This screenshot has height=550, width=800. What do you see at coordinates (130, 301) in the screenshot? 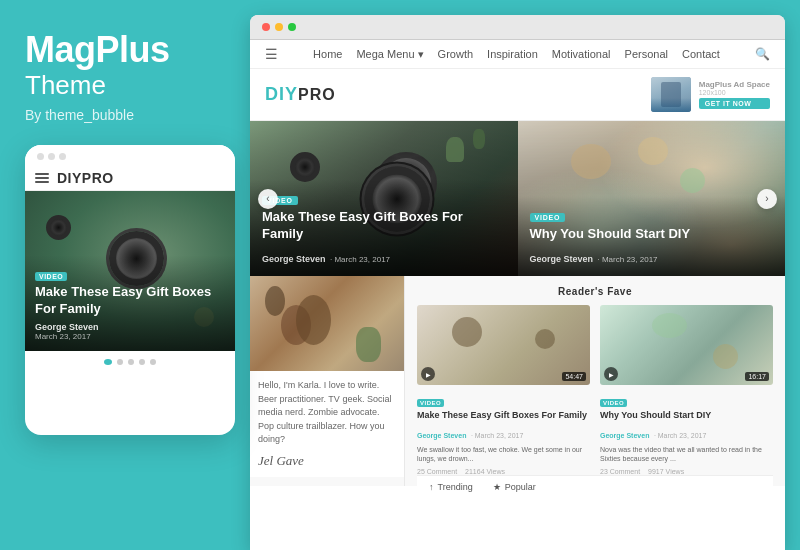
I see `mobile-hero-title: Make These Easy Gift Boxes For Family` at bounding box center [130, 301].